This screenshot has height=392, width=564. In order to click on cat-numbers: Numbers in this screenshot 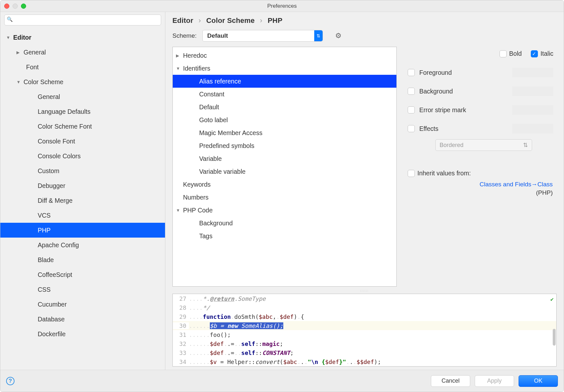, I will do `click(285, 197)`.